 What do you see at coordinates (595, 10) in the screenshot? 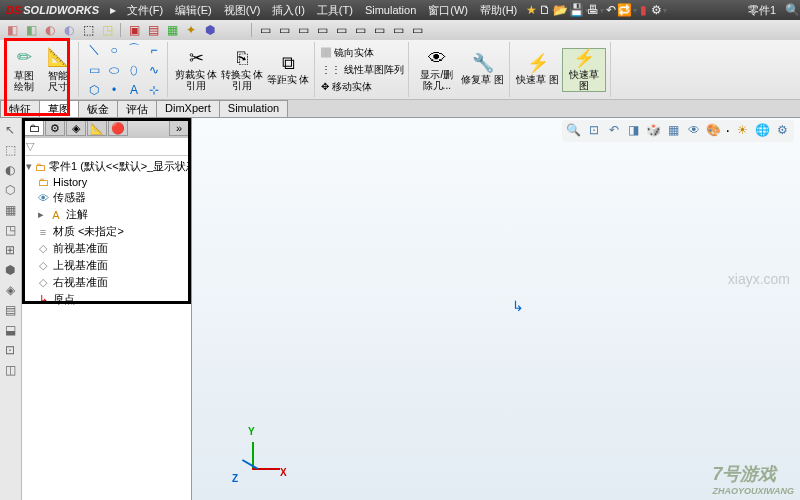
I see `print-icon: 🖶▾` at bounding box center [595, 10].